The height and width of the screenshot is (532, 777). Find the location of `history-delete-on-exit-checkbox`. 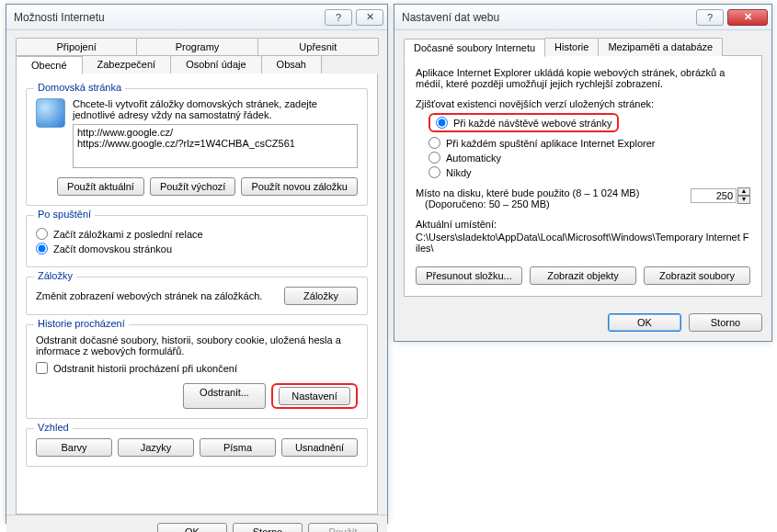

history-delete-on-exit-checkbox is located at coordinates (42, 368).